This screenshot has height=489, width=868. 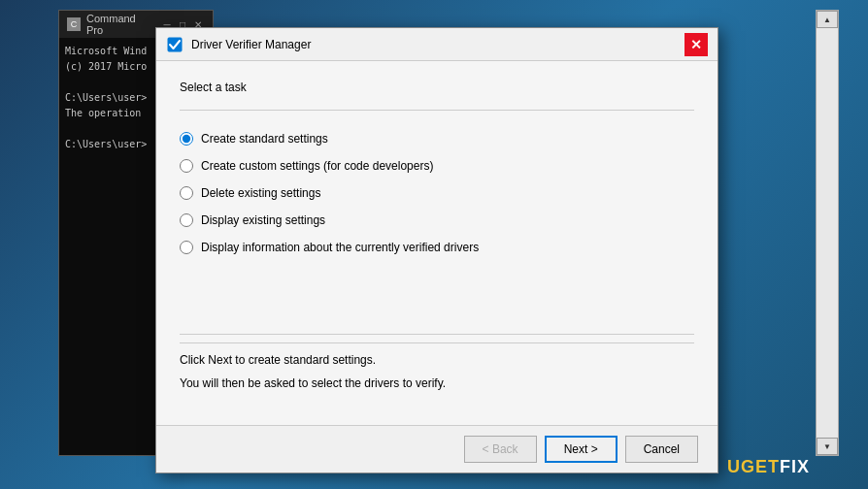 What do you see at coordinates (827, 446) in the screenshot?
I see `scroll-down-button: ▼` at bounding box center [827, 446].